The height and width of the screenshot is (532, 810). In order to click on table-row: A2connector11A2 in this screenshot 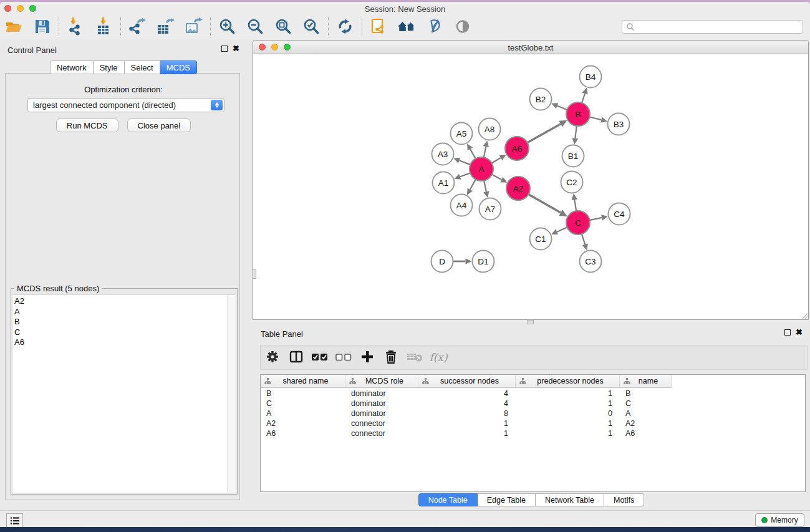, I will do `click(533, 423)`.